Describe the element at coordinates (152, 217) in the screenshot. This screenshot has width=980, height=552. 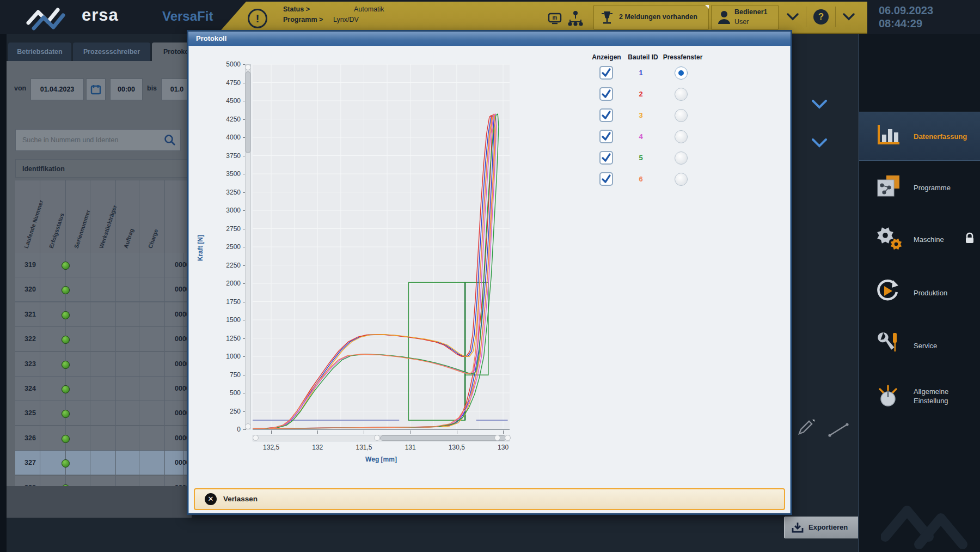
I see `column-header: Charge` at that location.